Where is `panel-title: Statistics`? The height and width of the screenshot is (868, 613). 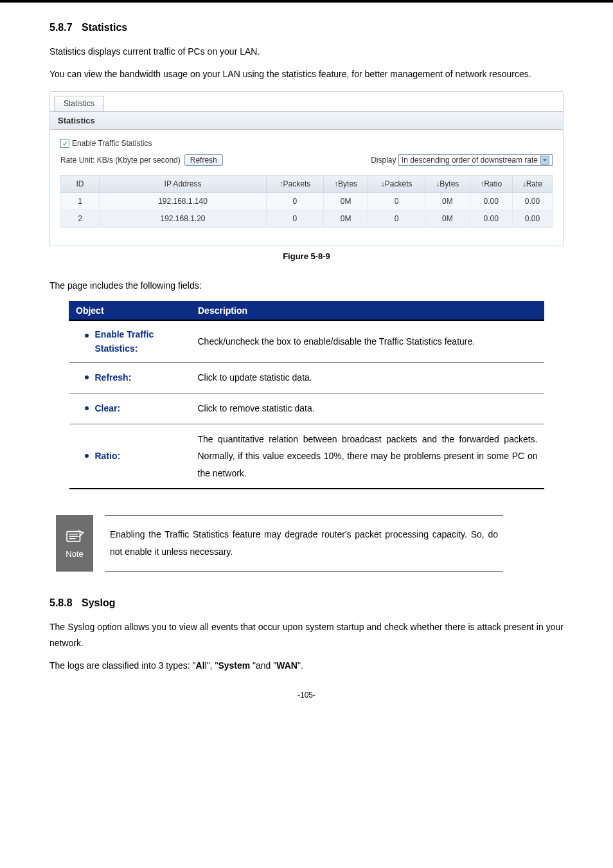 panel-title: Statistics is located at coordinates (306, 121).